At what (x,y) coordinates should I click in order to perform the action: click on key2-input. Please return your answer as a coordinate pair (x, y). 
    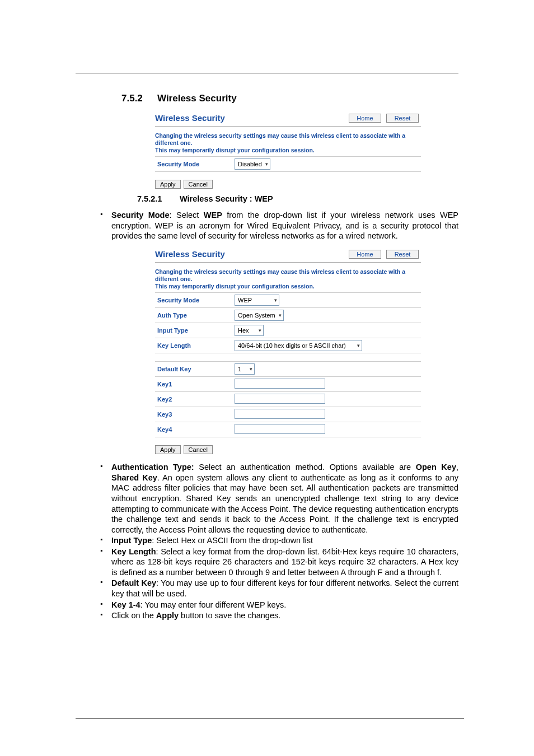
    Looking at the image, I should click on (280, 399).